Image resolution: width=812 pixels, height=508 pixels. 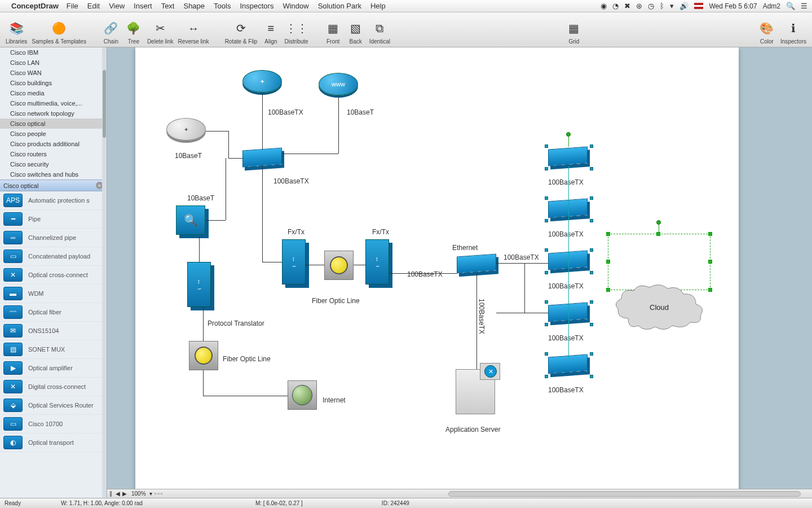 What do you see at coordinates (194, 32) in the screenshot?
I see `reverse-link-button: ↔Reverse link` at bounding box center [194, 32].